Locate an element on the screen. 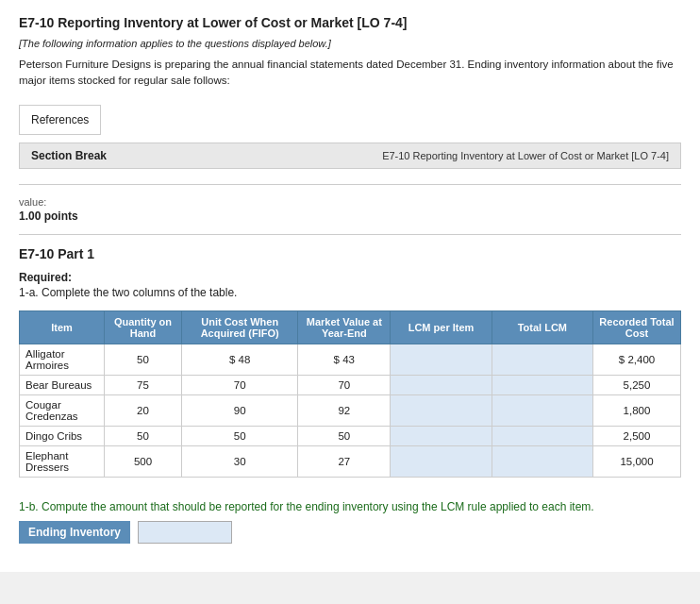  divider-mid is located at coordinates (350, 234).